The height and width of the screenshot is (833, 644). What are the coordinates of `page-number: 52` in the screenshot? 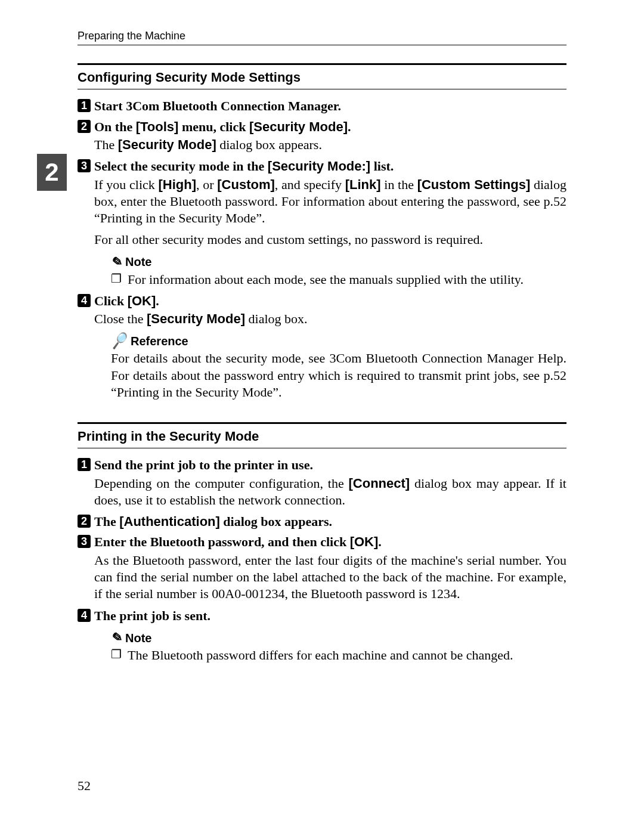 It's located at (84, 786).